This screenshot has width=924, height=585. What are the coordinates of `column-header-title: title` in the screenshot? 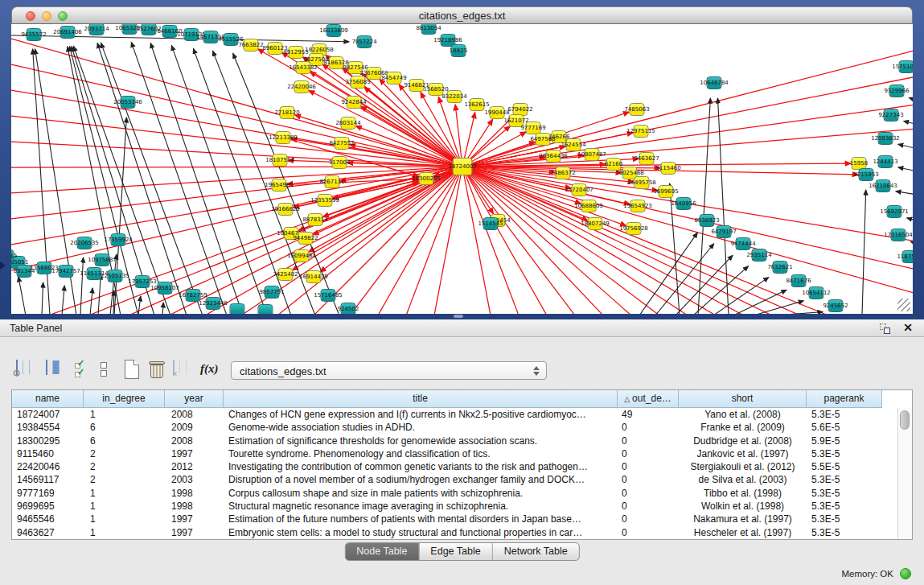 It's located at (421, 399).